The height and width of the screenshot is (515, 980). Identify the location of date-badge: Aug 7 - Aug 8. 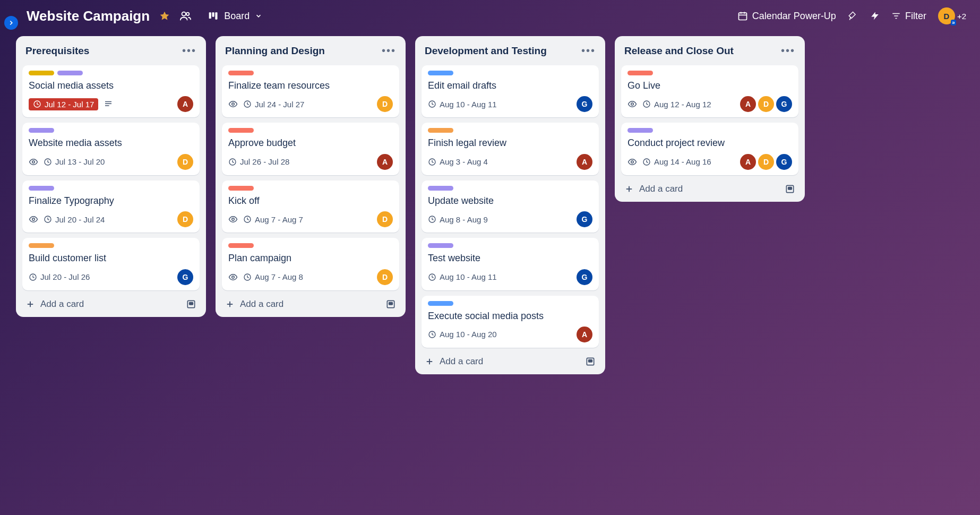
(273, 277).